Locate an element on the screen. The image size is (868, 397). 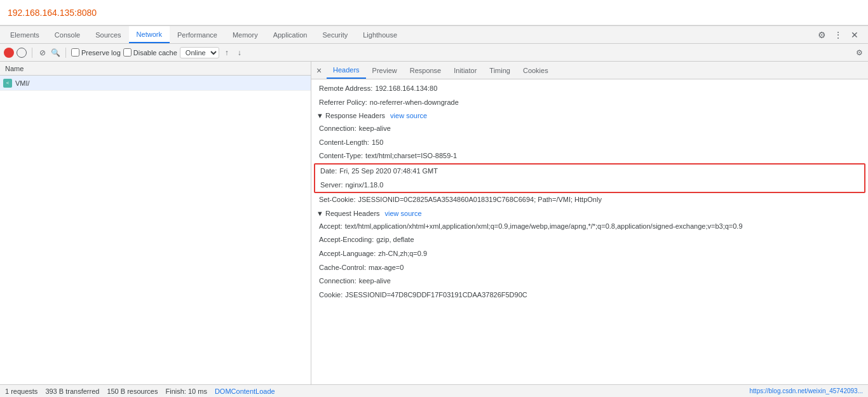
resp-connection-row: Connection: keep-alive is located at coordinates (590, 129).